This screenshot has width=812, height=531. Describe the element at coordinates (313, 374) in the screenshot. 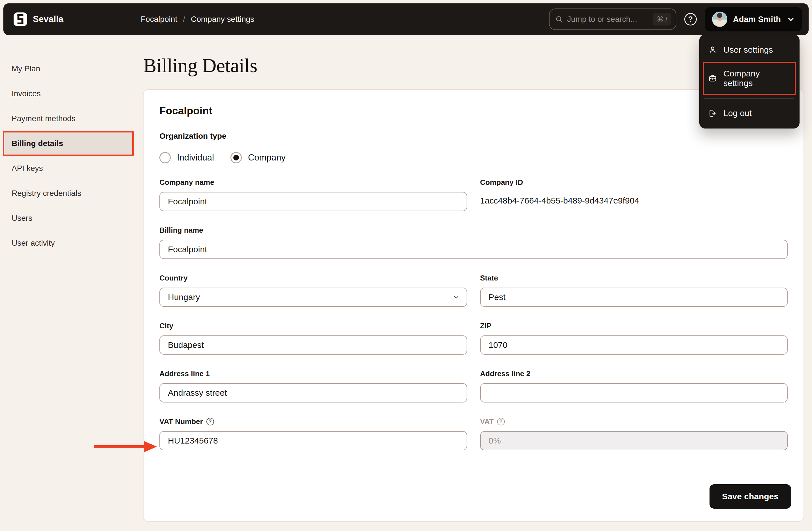

I see `address-line-1-label: Address line 1` at that location.